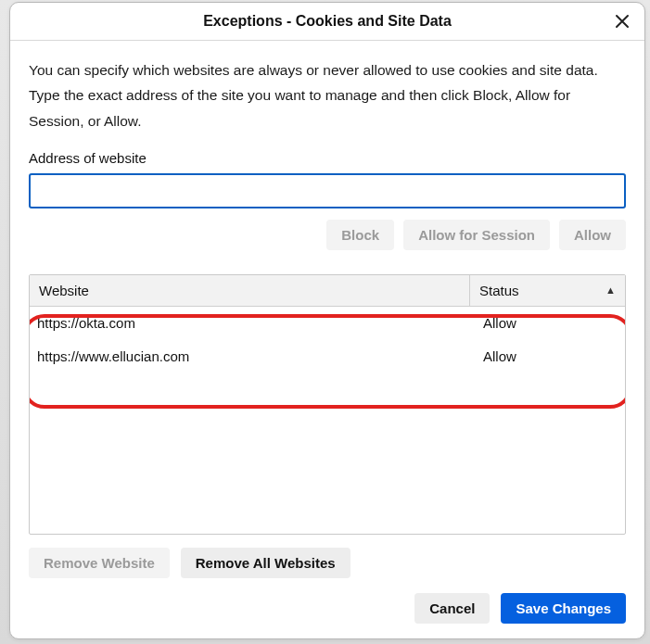  I want to click on dialog-header: Exceptions - Cookies and Site Data, so click(327, 22).